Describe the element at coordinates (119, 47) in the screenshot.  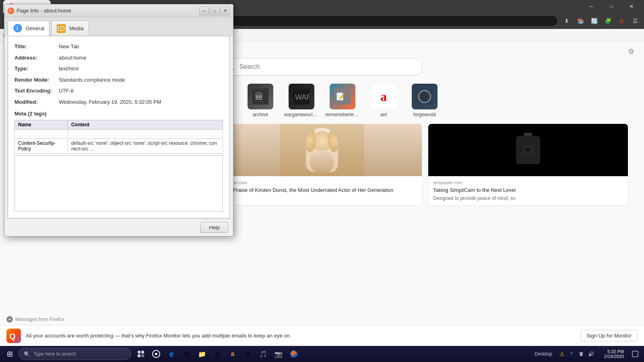
I see `dialog-field-title: Title: New Tab` at that location.